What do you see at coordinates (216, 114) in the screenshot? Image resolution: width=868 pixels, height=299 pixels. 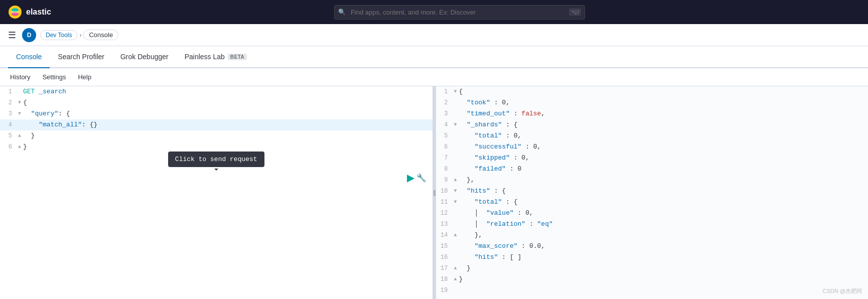 I see `editor-line-3: 3 ▼ "query": {` at bounding box center [216, 114].